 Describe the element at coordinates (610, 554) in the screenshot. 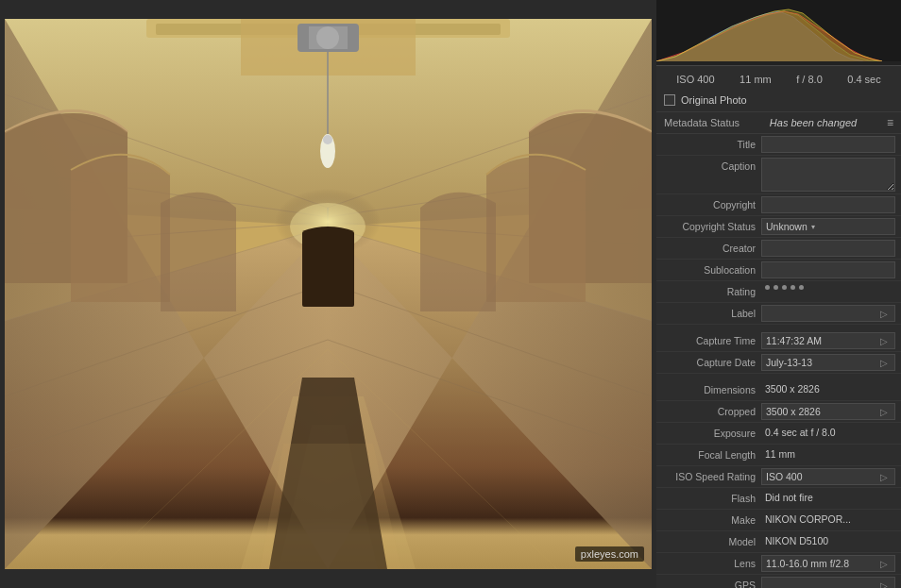

I see `watermark: pxleyes.com` at that location.